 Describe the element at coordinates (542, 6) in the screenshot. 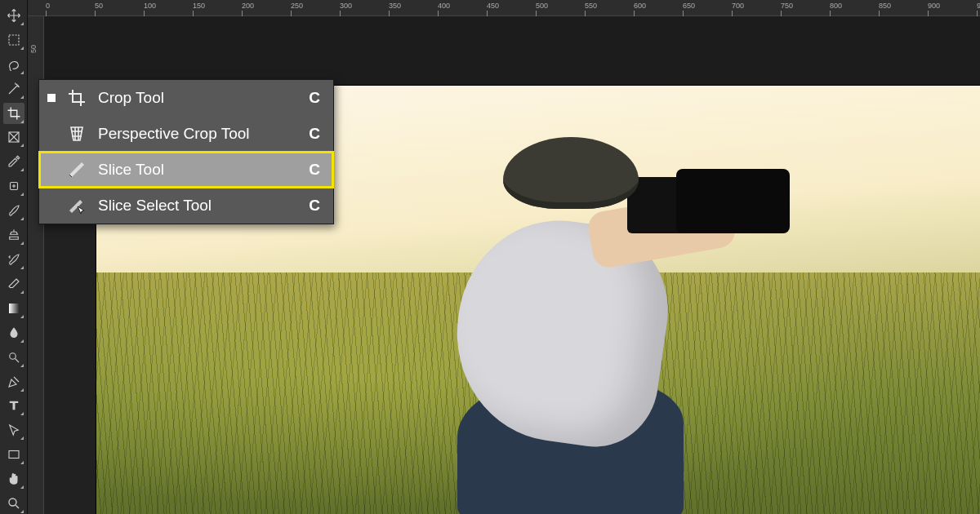

I see `ruler-tick: 500` at that location.